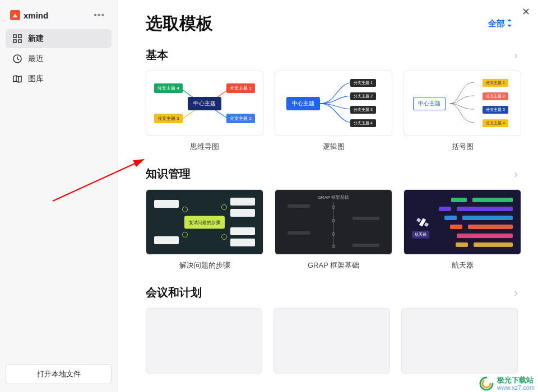 This screenshot has height=392, width=538. Describe the element at coordinates (58, 59) in the screenshot. I see `sidebar-nav: 新建 最近 图库` at that location.